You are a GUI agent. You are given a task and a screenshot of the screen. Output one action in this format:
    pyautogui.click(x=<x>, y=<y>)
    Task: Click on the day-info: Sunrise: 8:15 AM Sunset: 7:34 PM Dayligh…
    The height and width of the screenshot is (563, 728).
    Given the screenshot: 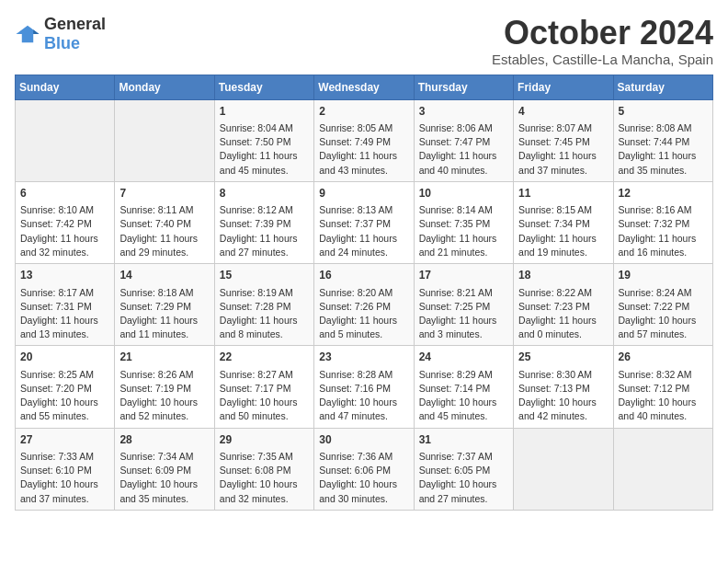 What is the action you would take?
    pyautogui.click(x=563, y=232)
    